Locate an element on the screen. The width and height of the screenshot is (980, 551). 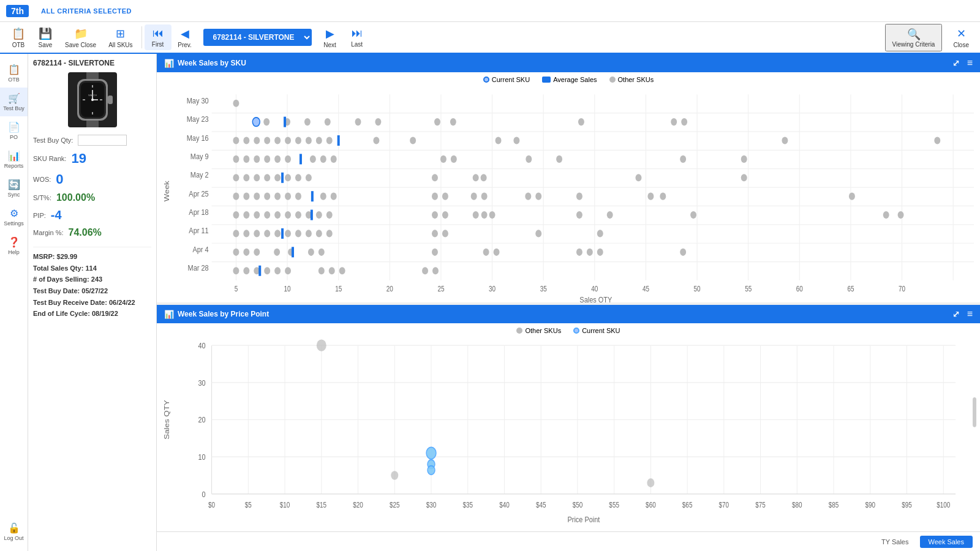
legend-other-skus-label: Other SKUs is located at coordinates (636, 80).